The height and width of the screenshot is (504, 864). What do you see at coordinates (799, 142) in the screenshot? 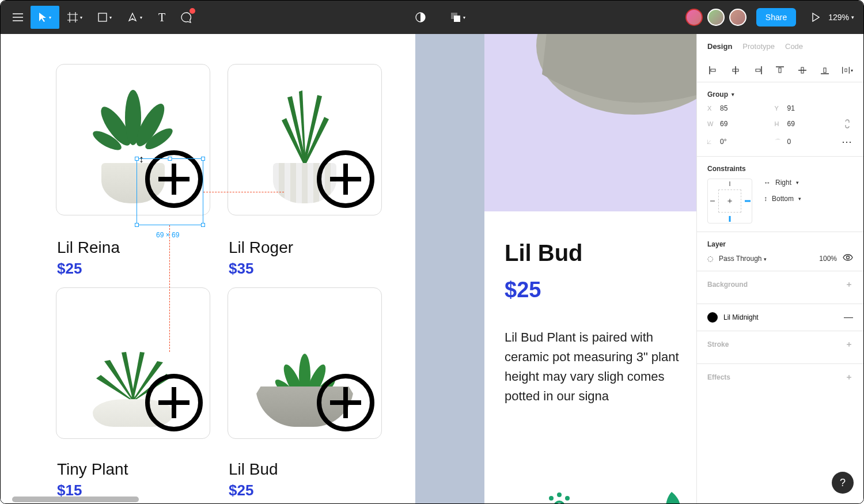
I see `radius-input` at bounding box center [799, 142].